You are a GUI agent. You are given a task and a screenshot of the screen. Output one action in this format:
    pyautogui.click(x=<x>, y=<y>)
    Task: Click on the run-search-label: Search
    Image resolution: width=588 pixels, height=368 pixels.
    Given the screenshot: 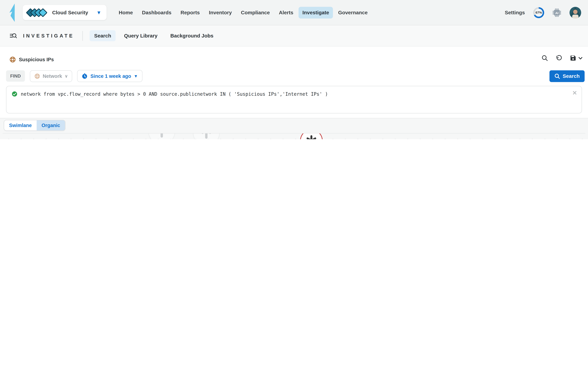 What is the action you would take?
    pyautogui.click(x=571, y=76)
    